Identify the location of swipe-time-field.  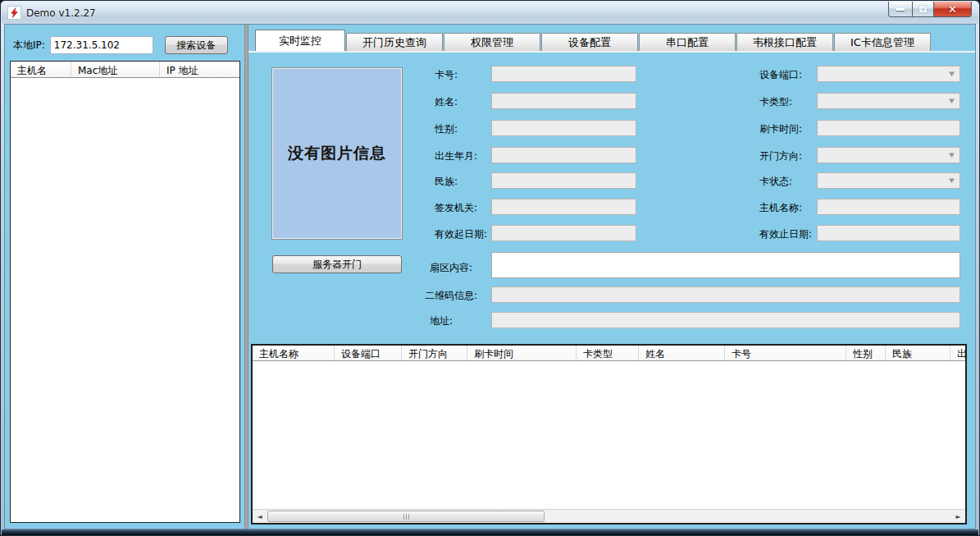
(889, 128).